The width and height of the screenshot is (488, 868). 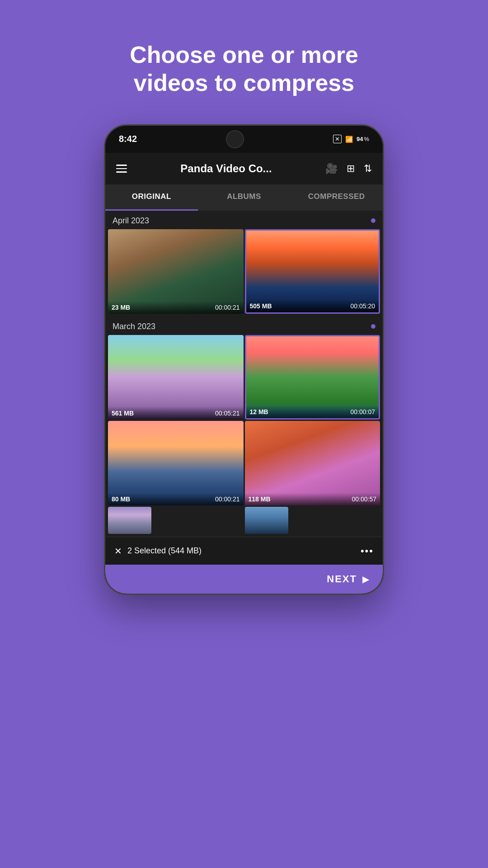 What do you see at coordinates (244, 139) in the screenshot?
I see `status-bar: 8:42 ✕ 📶 94 %` at bounding box center [244, 139].